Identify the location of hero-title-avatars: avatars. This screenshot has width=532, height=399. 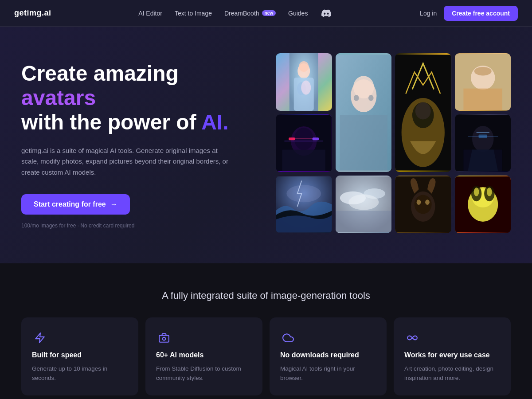
(59, 98).